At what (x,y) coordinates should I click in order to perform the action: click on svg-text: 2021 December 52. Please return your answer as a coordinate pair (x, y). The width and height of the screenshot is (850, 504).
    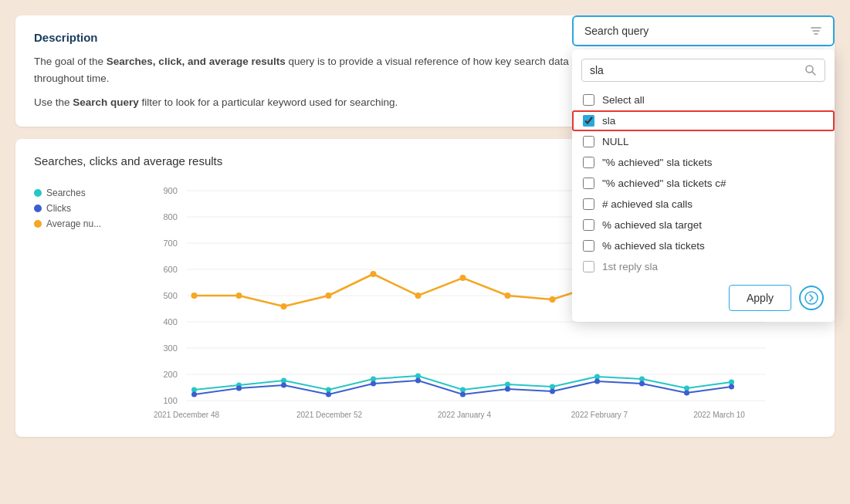
    Looking at the image, I should click on (329, 415).